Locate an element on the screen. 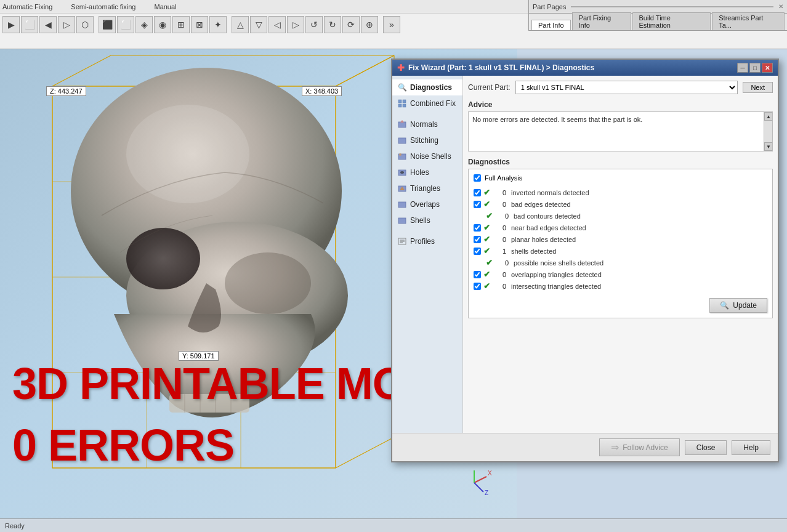  sidebar-item-profiles: Profiles is located at coordinates (427, 241).